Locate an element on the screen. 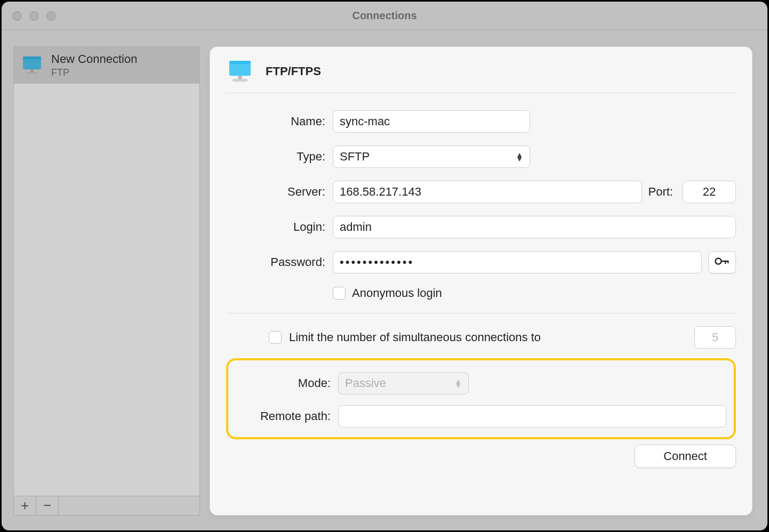  key-icon is located at coordinates (722, 262).